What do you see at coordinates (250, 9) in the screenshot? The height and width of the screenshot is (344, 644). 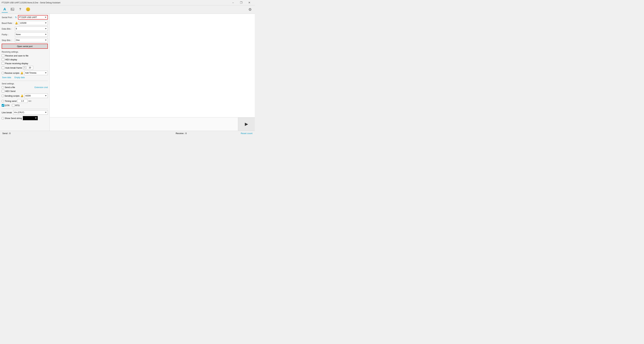 I see `settings-icon: ⚙` at bounding box center [250, 9].